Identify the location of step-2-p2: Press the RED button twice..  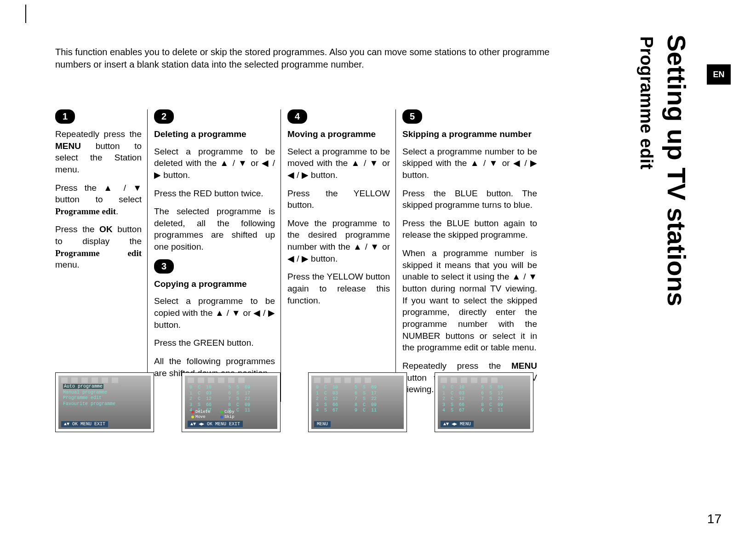
(214, 194).